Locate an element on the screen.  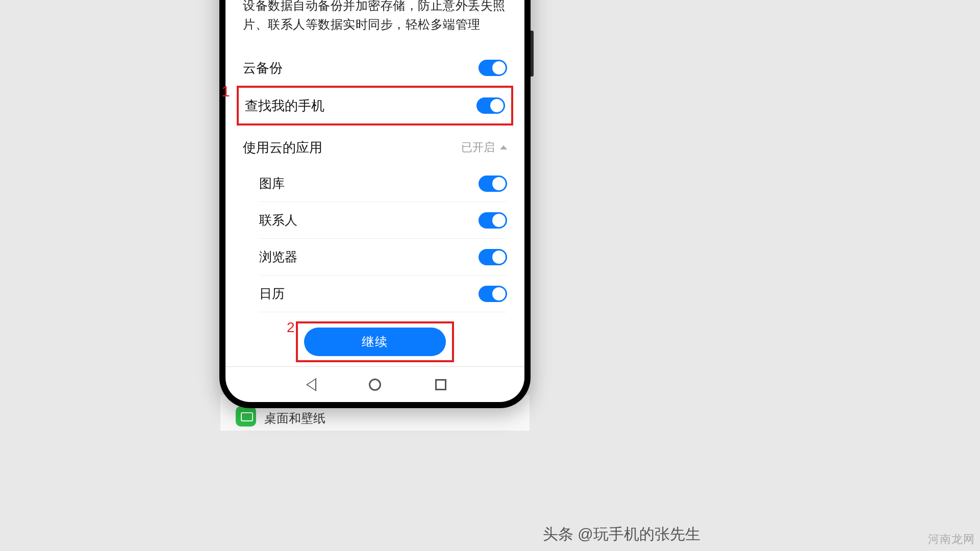
toggle-cloud-backup is located at coordinates (493, 68).